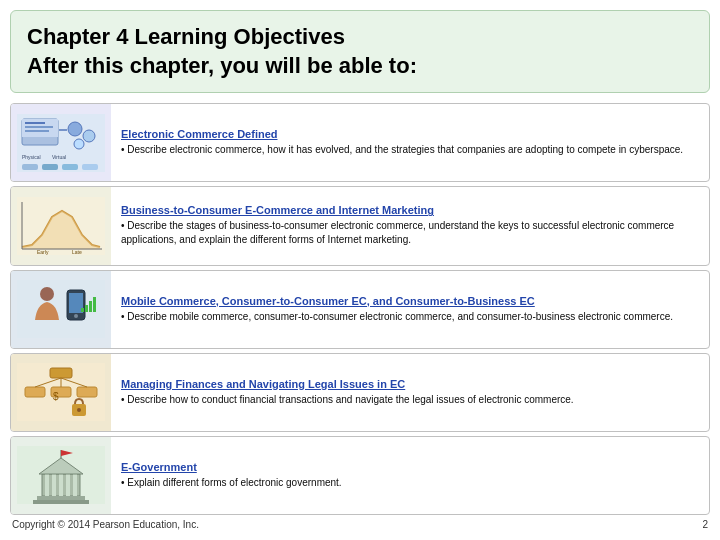 Image resolution: width=720 pixels, height=540 pixels. Describe the element at coordinates (410, 210) in the screenshot. I see `objective-title-2: Business-to-Consumer E-Commerce and Inte…` at that location.